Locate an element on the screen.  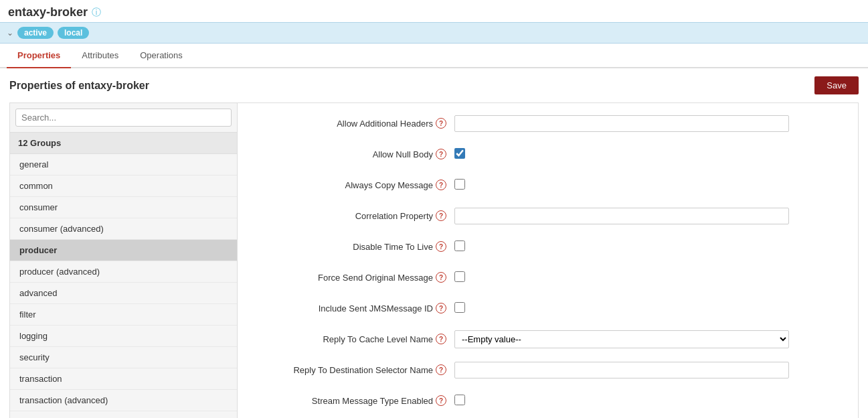
property-label-1: Allow Null Body? is located at coordinates (354, 154).